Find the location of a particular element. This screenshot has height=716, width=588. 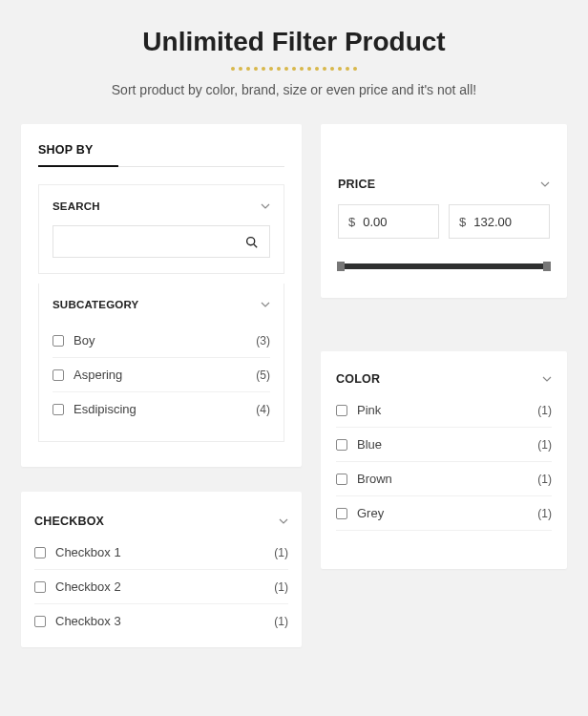

search-panel: SEARCH is located at coordinates (161, 229).